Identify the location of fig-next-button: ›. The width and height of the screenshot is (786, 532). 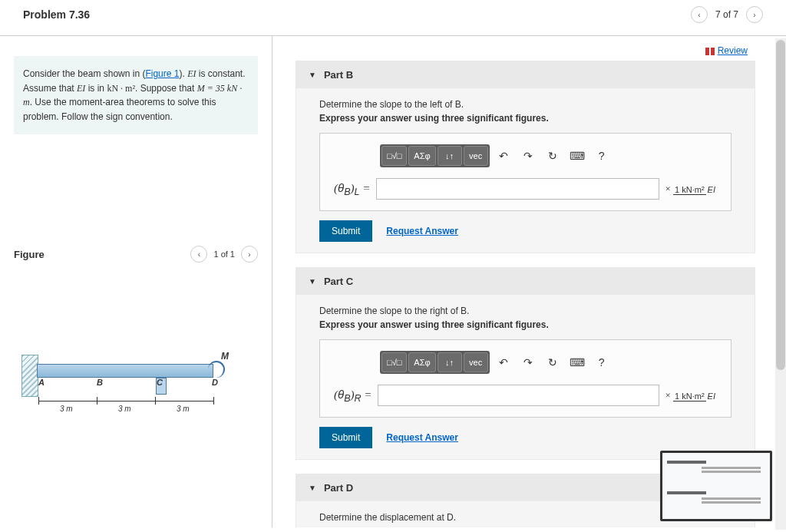
(249, 254).